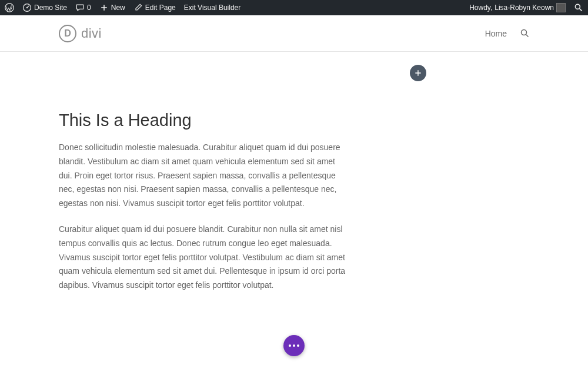 This screenshot has width=588, height=368. What do you see at coordinates (27, 8) in the screenshot?
I see `dashboard-icon` at bounding box center [27, 8].